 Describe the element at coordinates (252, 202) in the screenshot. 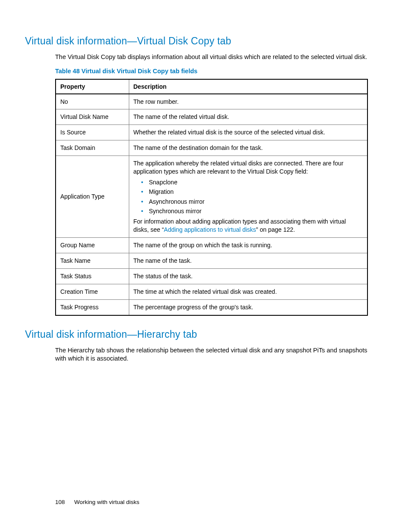

I see `list-item: Asynchronous mirror` at that location.